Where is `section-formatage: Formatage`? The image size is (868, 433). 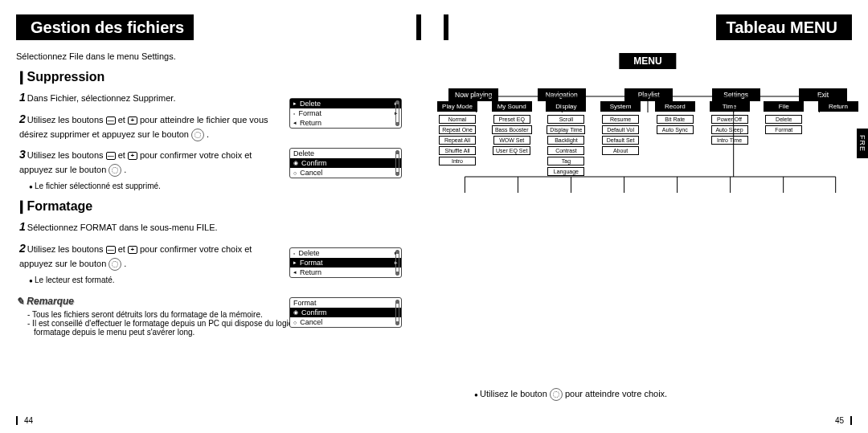 section-formatage: Formatage is located at coordinates (219, 206).